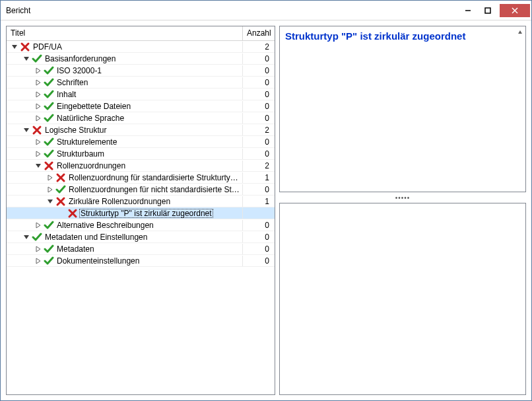 Image resolution: width=532 pixels, height=401 pixels. What do you see at coordinates (141, 142) in the screenshot?
I see `tree-row: Strukturelemente0` at bounding box center [141, 142].